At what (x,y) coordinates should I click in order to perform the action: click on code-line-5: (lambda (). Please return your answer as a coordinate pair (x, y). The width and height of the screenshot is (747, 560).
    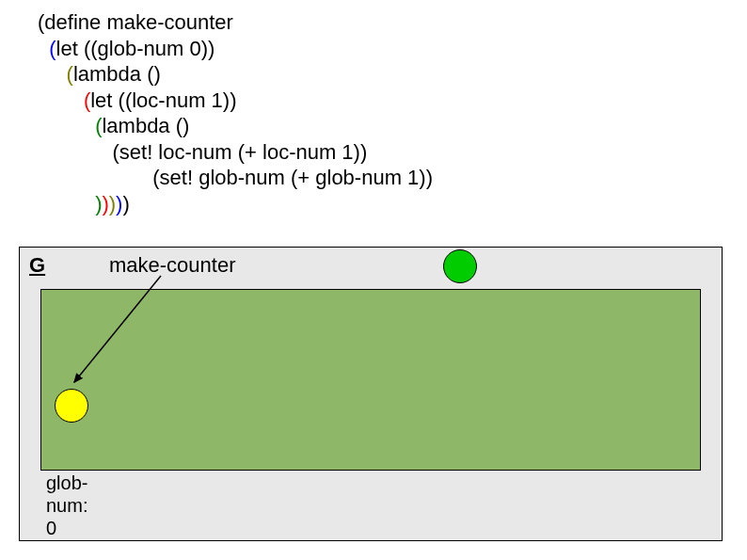
    Looking at the image, I should click on (235, 126).